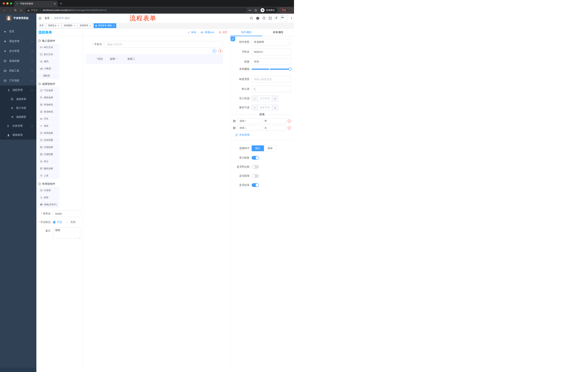 The image size is (588, 372). Describe the element at coordinates (18, 32) in the screenshot. I see `sidebar-item-home: 首页` at that location.